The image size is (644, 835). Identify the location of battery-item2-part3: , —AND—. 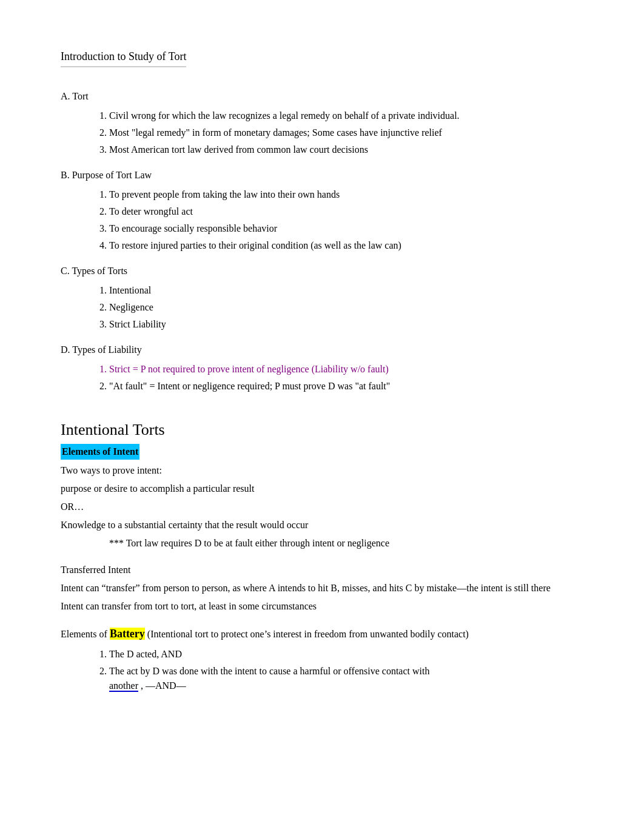
(163, 685).